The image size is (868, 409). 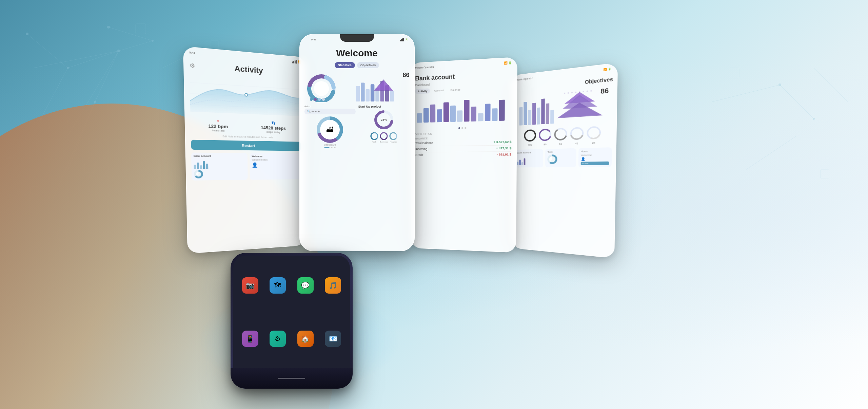 I want to click on app-icon-email: 📧, so click(x=333, y=339).